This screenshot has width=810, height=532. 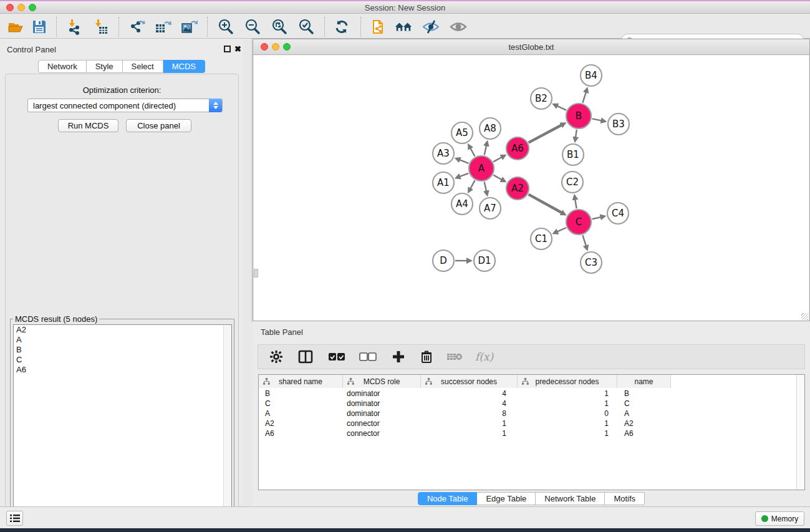 I want to click on delete-row-icon, so click(x=427, y=357).